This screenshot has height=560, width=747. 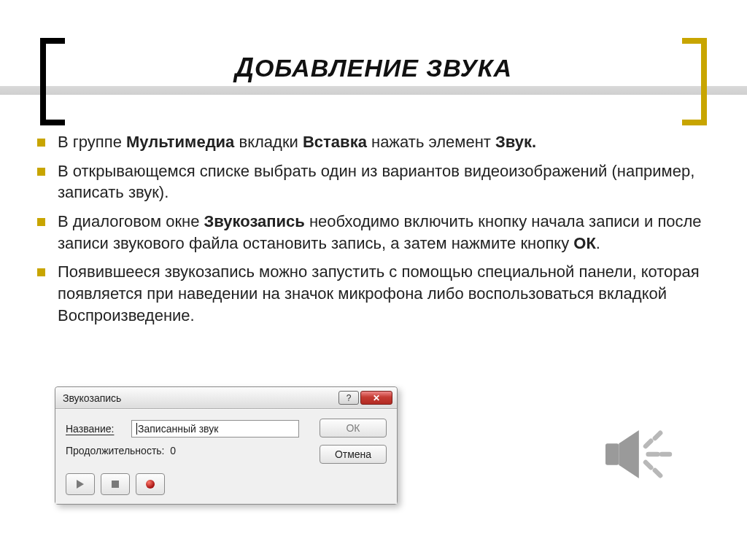 What do you see at coordinates (115, 484) in the screenshot?
I see `stop-button` at bounding box center [115, 484].